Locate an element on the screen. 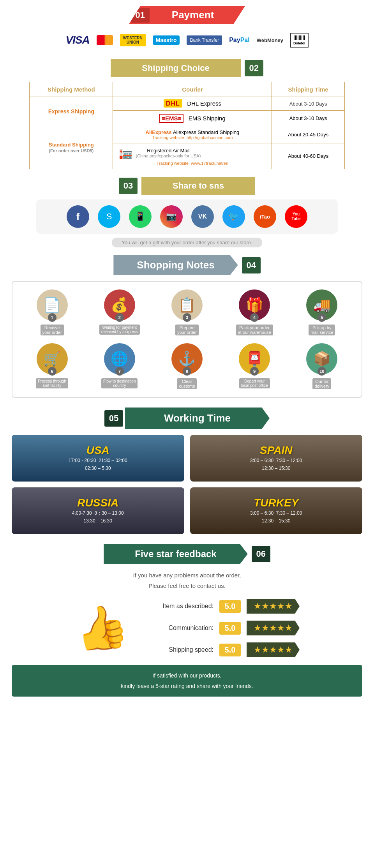 Image resolution: width=374 pixels, height=868 pixels. step-3-label: Prepareyour order is located at coordinates (187, 330).